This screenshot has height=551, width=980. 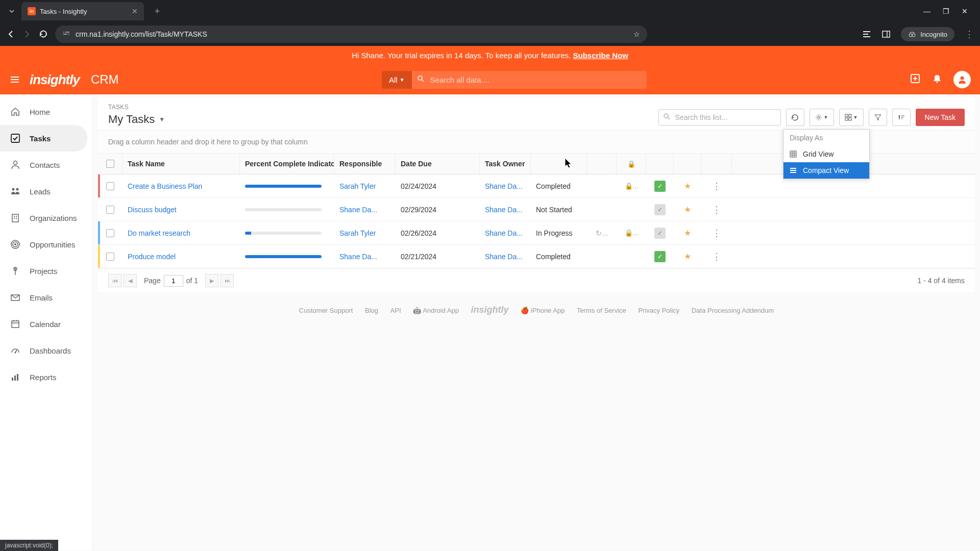 What do you see at coordinates (46, 112) in the screenshot?
I see `sidebar-item-home: Home` at bounding box center [46, 112].